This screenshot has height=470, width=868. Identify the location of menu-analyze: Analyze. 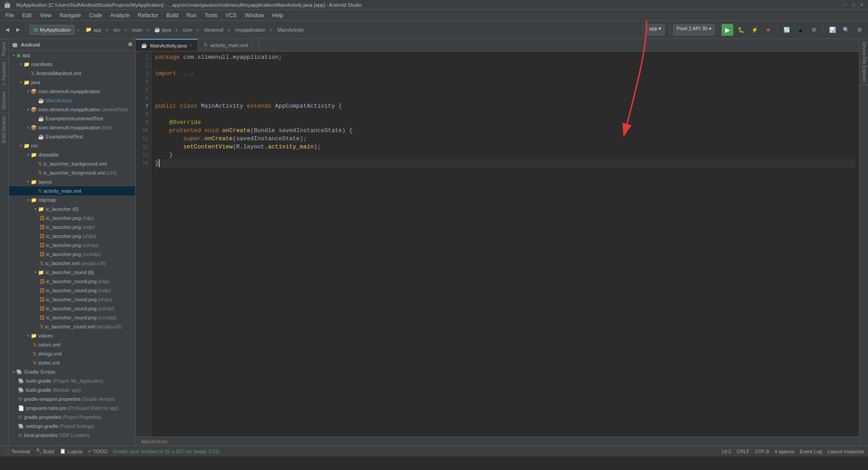
(120, 15).